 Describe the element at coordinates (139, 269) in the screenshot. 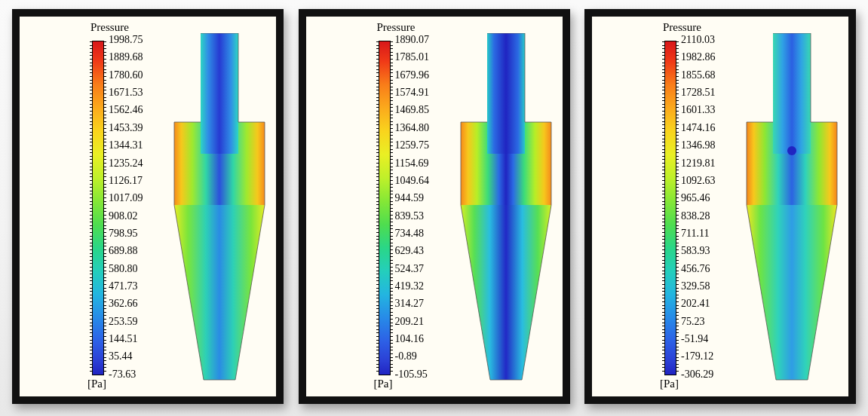

I see `legend-value: 580.80` at that location.